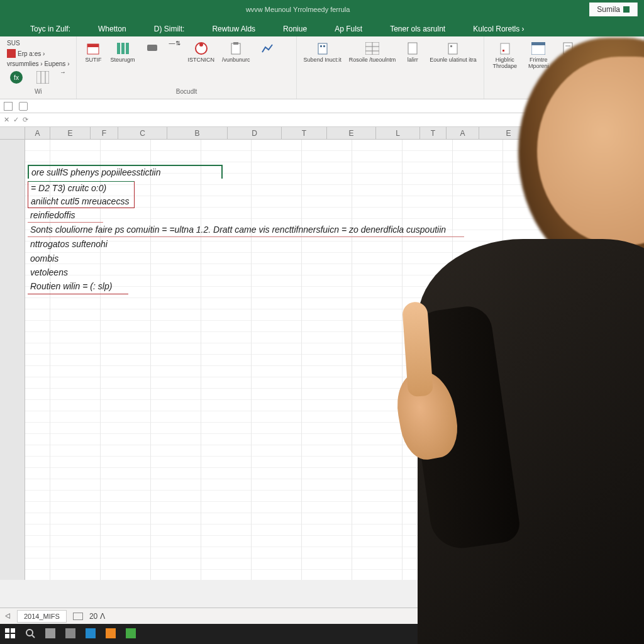 The image size is (644, 644). Describe the element at coordinates (635, 616) in the screenshot. I see `sheet-scroll-icon: ▬` at that location.